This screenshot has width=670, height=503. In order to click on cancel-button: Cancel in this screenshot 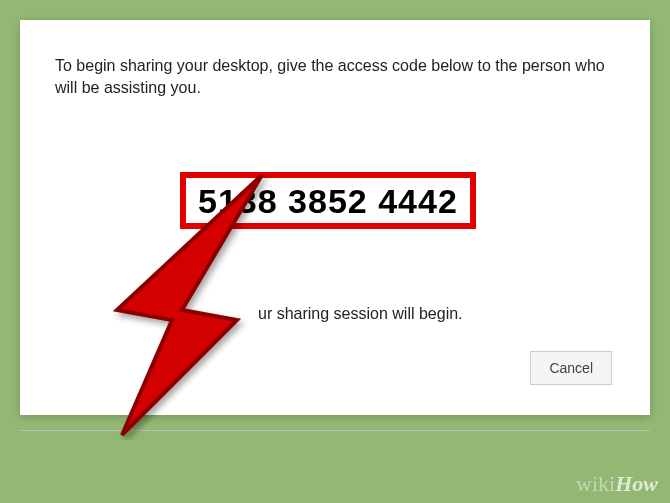, I will do `click(571, 368)`.